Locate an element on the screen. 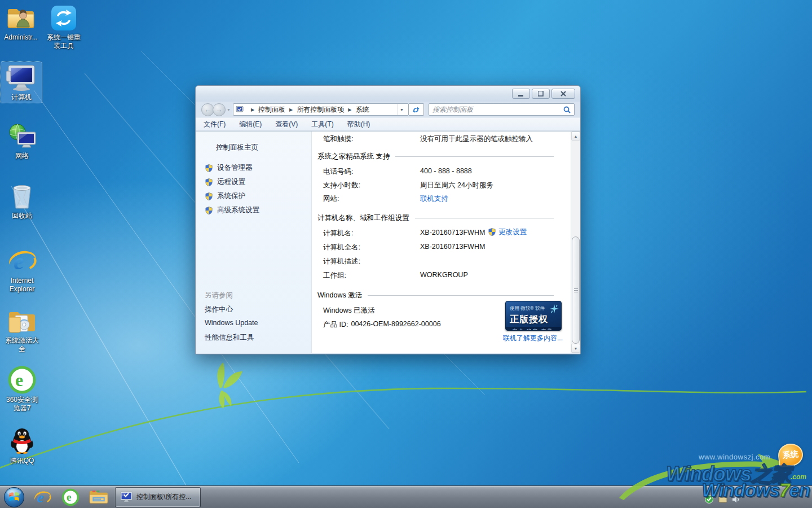 The width and height of the screenshot is (812, 508). system-tray is located at coordinates (722, 499).